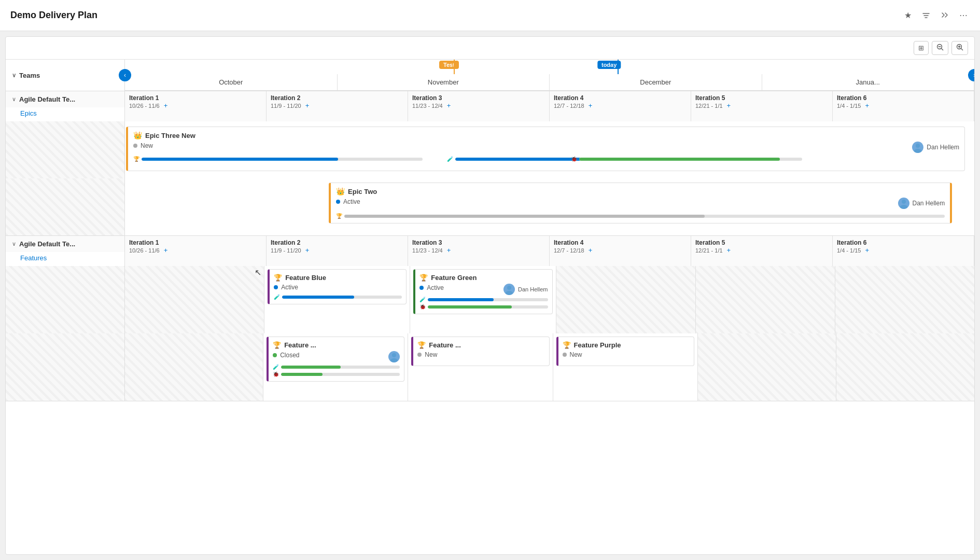 The height and width of the screenshot is (560, 980). Describe the element at coordinates (640, 203) in the screenshot. I see `epic2-card: 👑 Epic Two Active` at that location.